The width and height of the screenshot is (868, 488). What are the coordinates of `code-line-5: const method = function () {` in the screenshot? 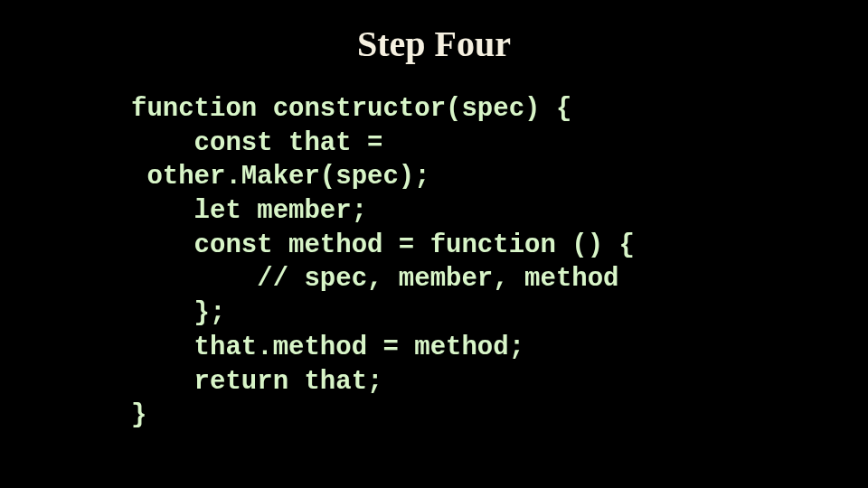 It's located at (383, 246).